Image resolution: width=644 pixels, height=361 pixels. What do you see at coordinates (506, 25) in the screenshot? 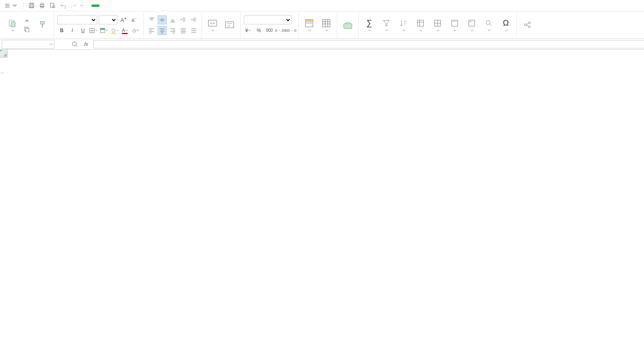
I see `symbol-button: Ω` at bounding box center [506, 25].